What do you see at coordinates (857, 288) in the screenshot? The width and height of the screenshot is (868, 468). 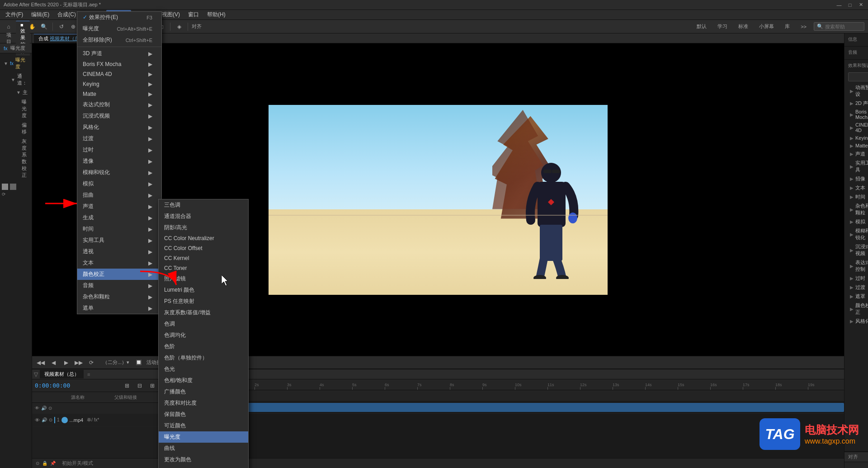 I see `effects-cat-transition: ▶ 过渡` at bounding box center [857, 288].